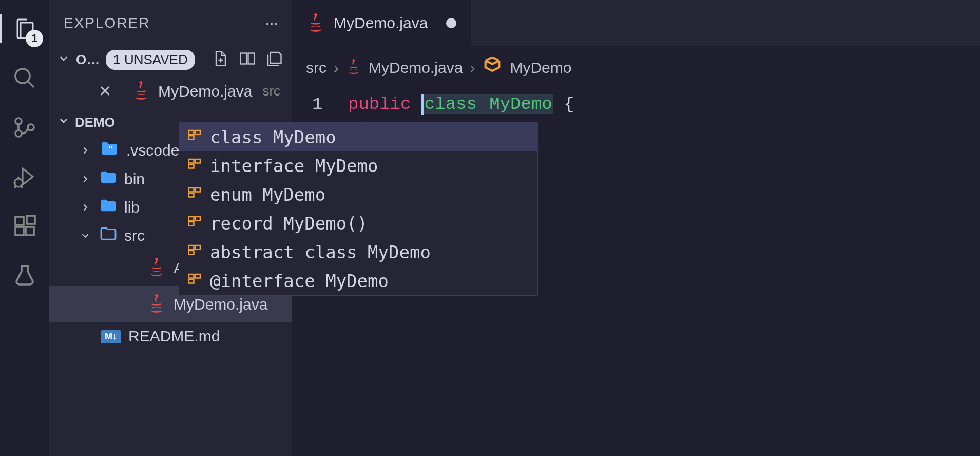  What do you see at coordinates (132, 207) in the screenshot?
I see `tree-label: lib` at bounding box center [132, 207].